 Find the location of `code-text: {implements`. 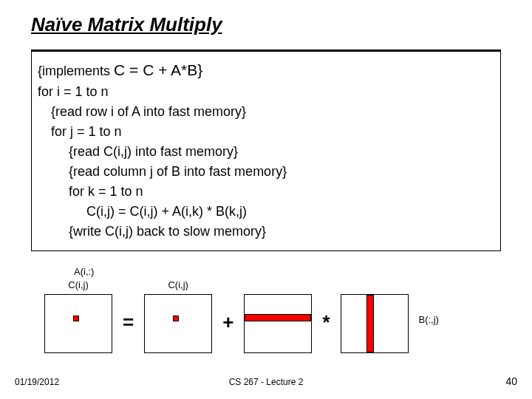

code-text: {implements is located at coordinates (75, 71).